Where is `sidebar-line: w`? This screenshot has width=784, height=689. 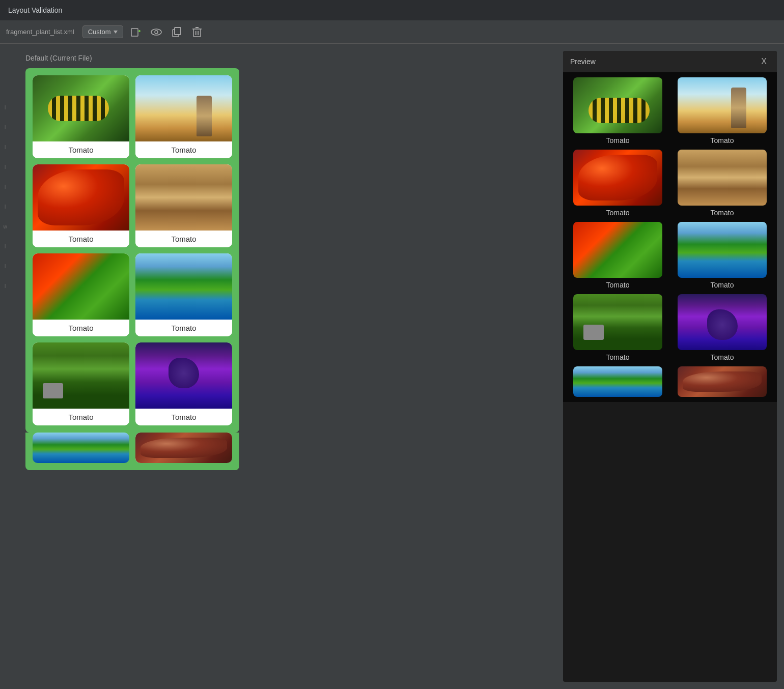
sidebar-line: w is located at coordinates (5, 227).